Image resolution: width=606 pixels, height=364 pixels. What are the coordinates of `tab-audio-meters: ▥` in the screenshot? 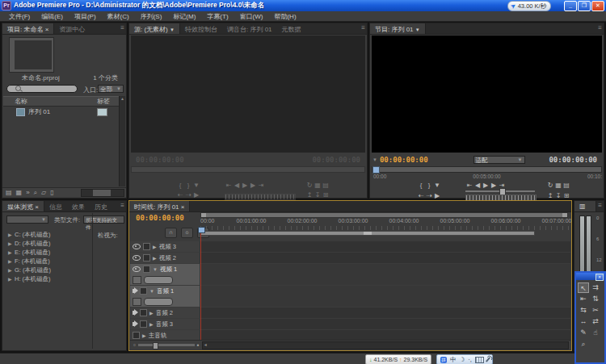 It's located at (585, 207).